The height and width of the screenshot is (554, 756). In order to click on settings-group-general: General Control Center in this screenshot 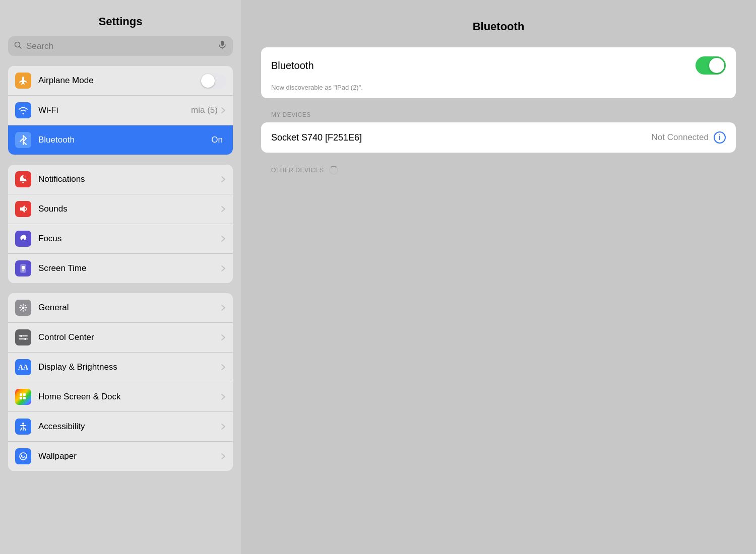, I will do `click(120, 382)`.